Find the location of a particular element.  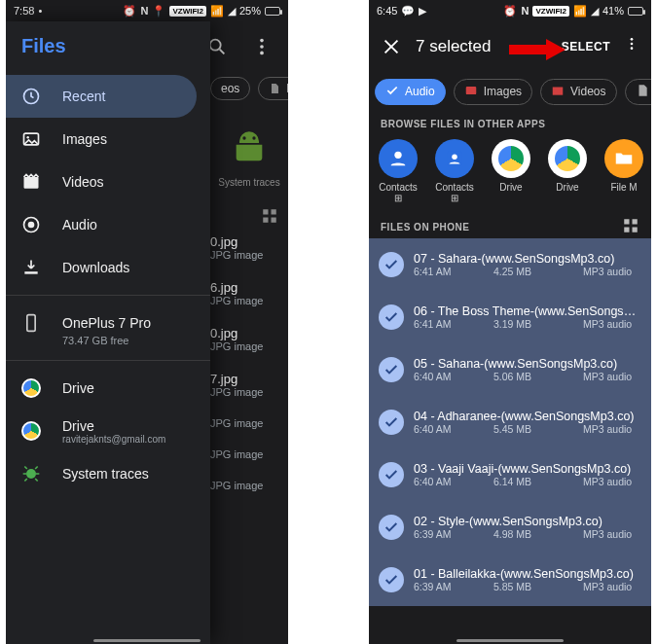

file-size: 5.45 MB is located at coordinates (521, 429).